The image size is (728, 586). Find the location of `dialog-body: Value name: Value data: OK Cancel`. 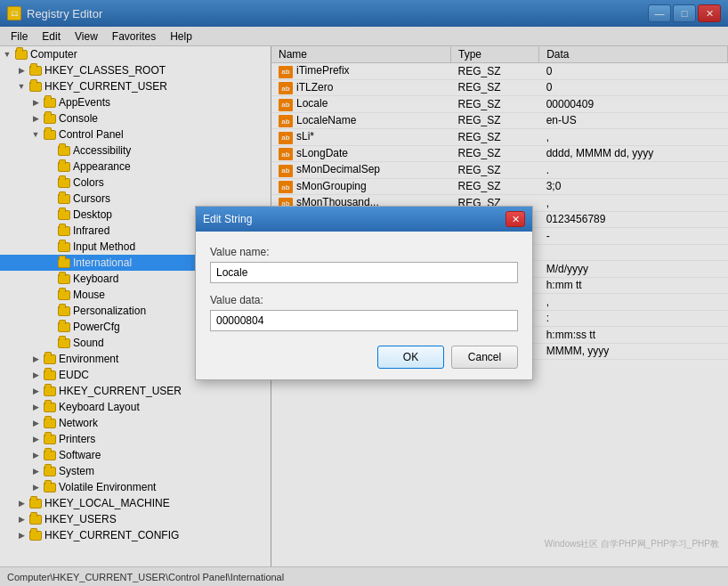

dialog-body: Value name: Value data: OK Cancel is located at coordinates (364, 305).